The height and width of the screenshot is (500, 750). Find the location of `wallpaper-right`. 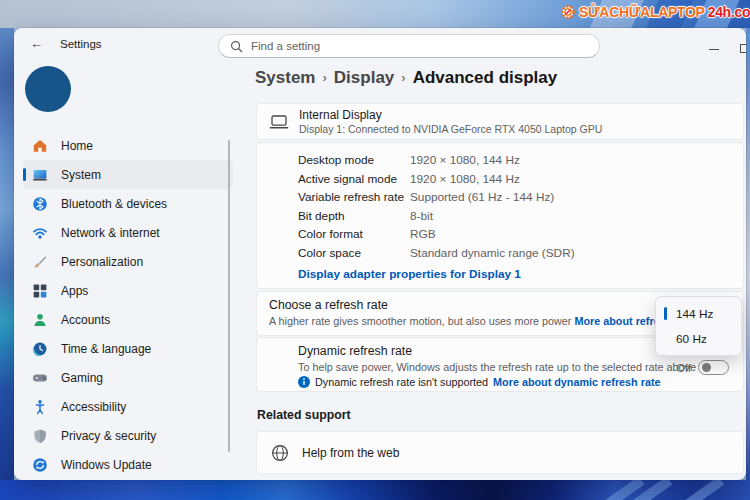

wallpaper-right is located at coordinates (748, 254).